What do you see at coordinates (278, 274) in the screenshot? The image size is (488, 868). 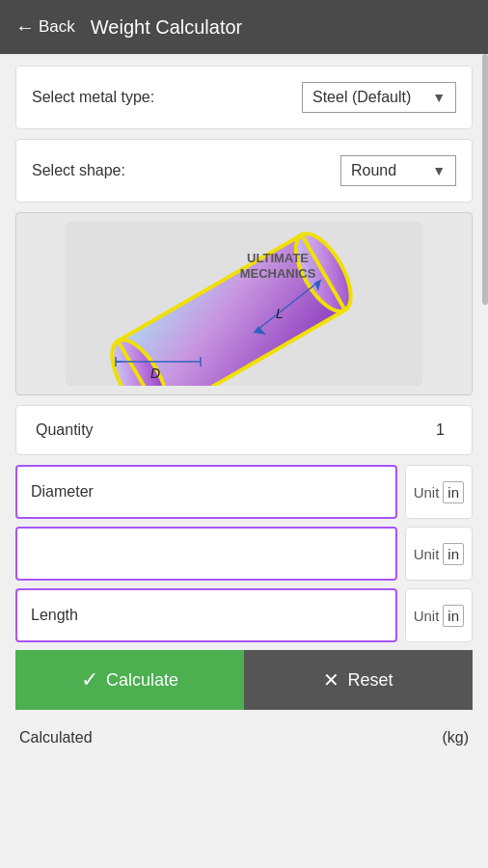 I see `svg-text: MECHANICS` at bounding box center [278, 274].